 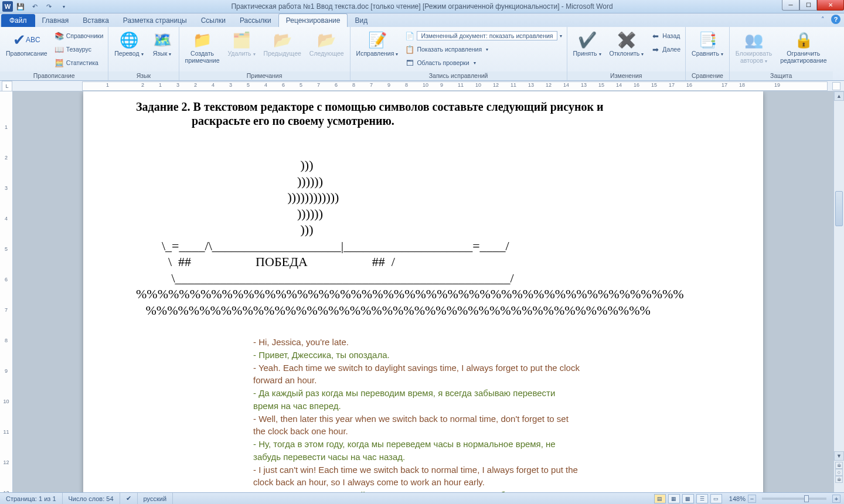 I want to click on restrict-editing-button: 🔒 Ограничить редактирование, so click(x=803, y=47).